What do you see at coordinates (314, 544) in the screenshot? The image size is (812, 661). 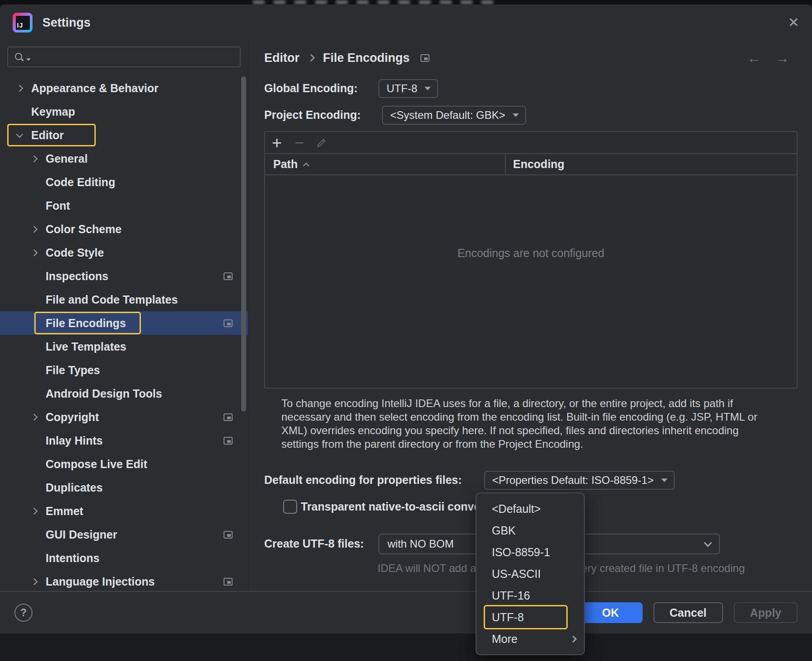 I see `create-utf8-label: Create UTF-8 files:` at bounding box center [314, 544].